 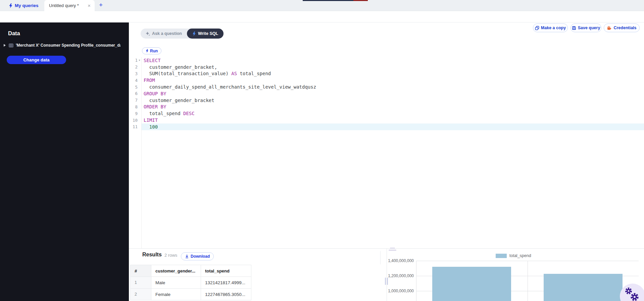 What do you see at coordinates (176, 271) in the screenshot?
I see `column-header-customer_gender: customer_gender...` at bounding box center [176, 271].